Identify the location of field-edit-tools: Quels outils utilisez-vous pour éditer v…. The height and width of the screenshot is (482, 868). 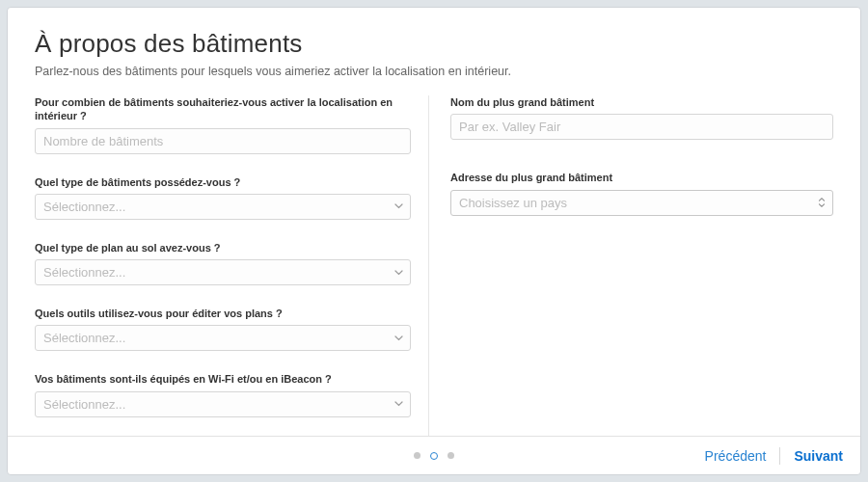
(223, 329).